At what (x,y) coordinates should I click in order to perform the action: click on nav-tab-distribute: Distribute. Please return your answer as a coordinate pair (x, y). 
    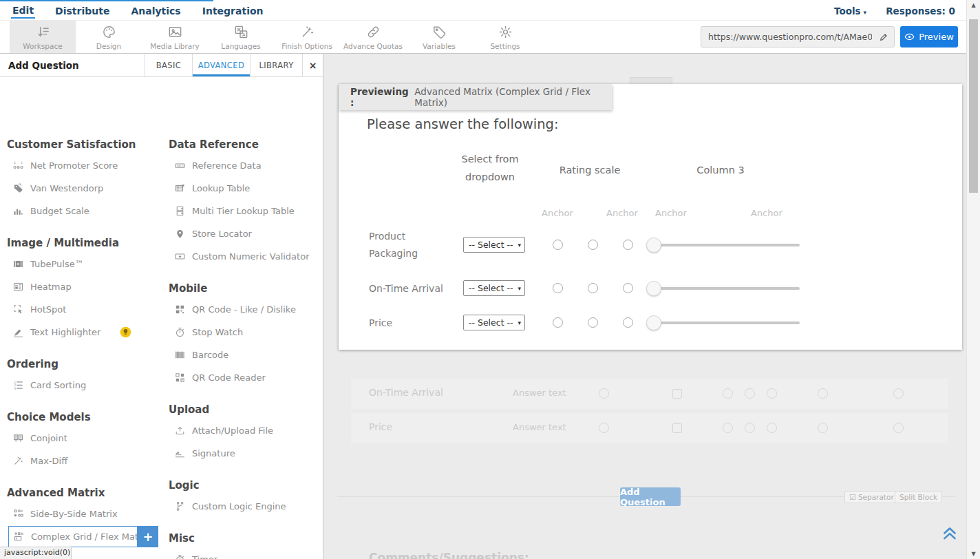
    Looking at the image, I should click on (83, 11).